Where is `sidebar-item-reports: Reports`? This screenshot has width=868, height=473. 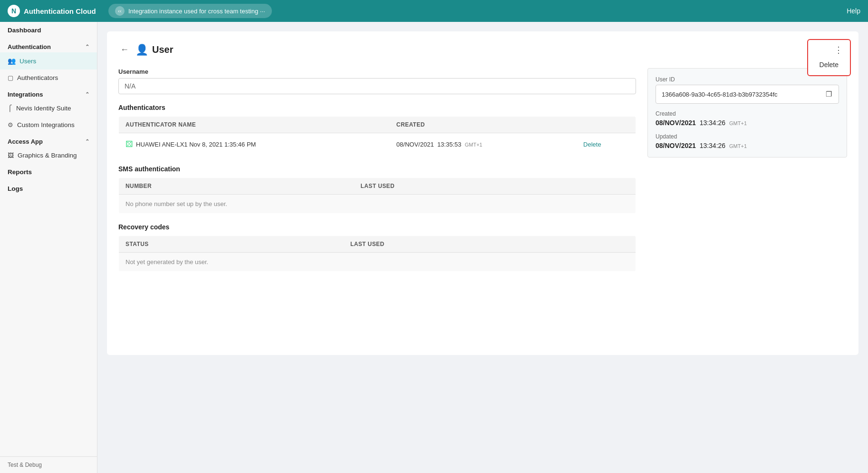 sidebar-item-reports: Reports is located at coordinates (48, 172).